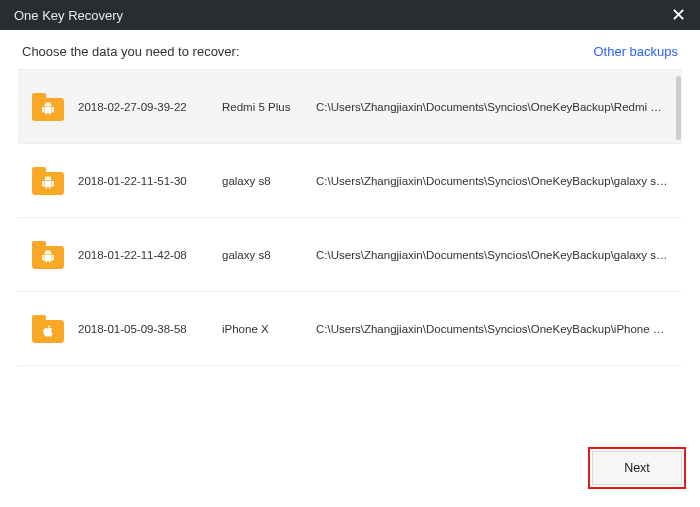 This screenshot has width=700, height=507. What do you see at coordinates (48, 329) in the screenshot?
I see `folder-apple-icon` at bounding box center [48, 329].